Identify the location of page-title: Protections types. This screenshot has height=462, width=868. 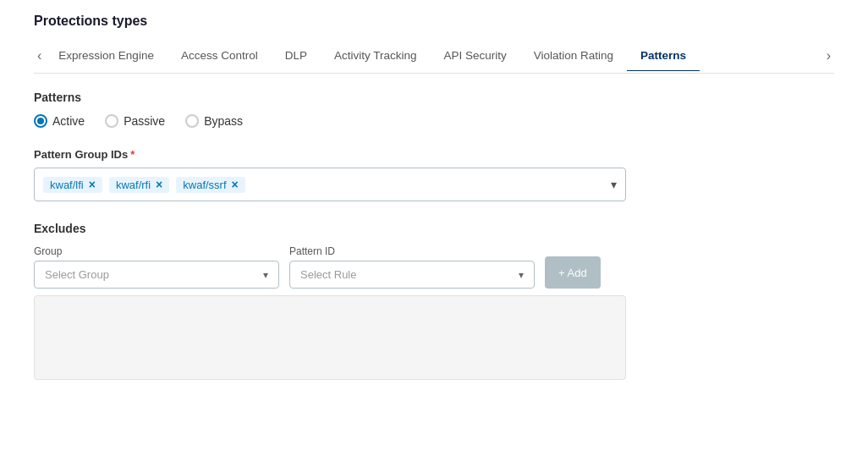
(434, 21).